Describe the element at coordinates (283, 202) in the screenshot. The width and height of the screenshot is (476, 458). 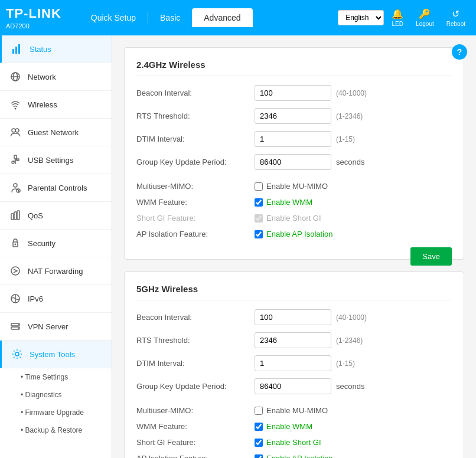
I see `wmm-wrapper-2g: Enable WMM` at that location.